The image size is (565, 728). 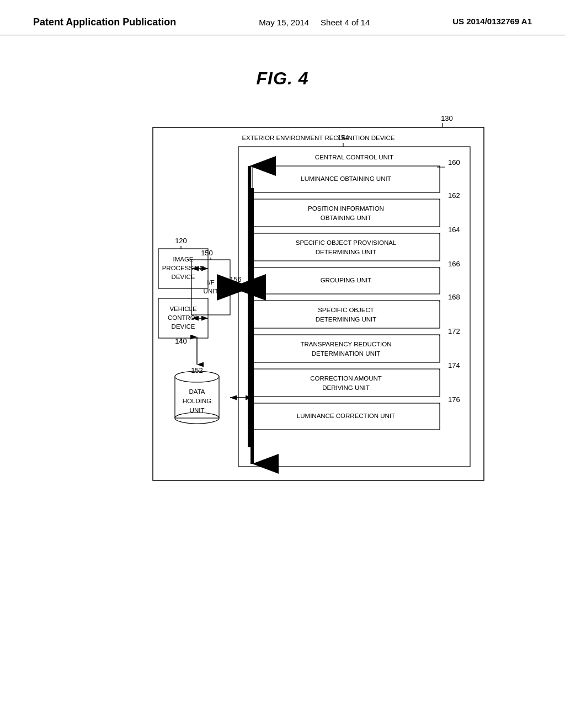 I want to click on unit-specific-determining-2: DETERMINING UNIT, so click(x=347, y=319).